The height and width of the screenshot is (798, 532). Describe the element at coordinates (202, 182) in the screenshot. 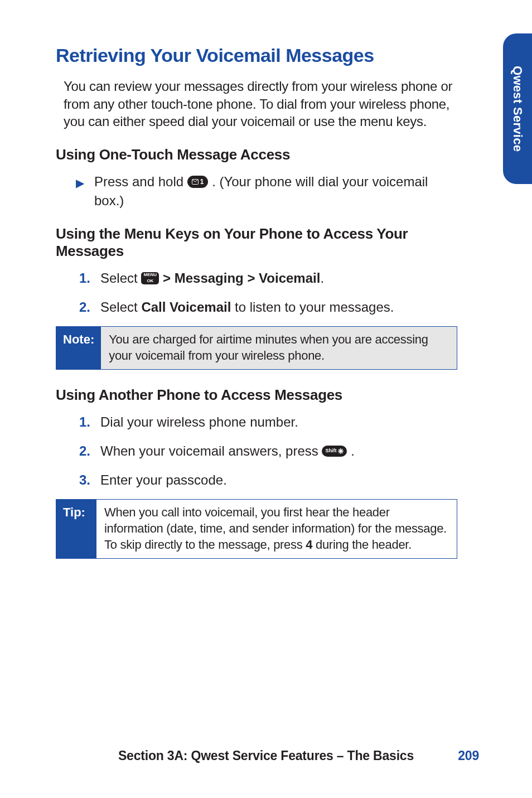

I see `key-label: 1` at that location.